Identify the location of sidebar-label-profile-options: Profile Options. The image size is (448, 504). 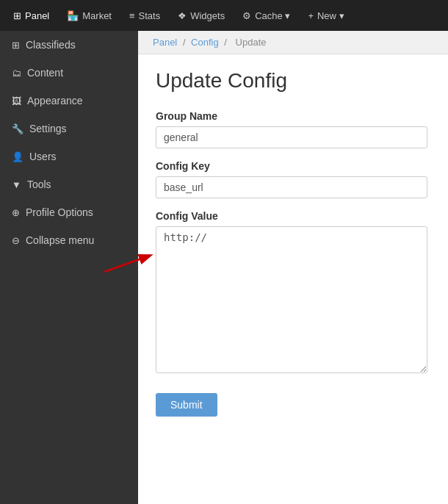
(59, 212).